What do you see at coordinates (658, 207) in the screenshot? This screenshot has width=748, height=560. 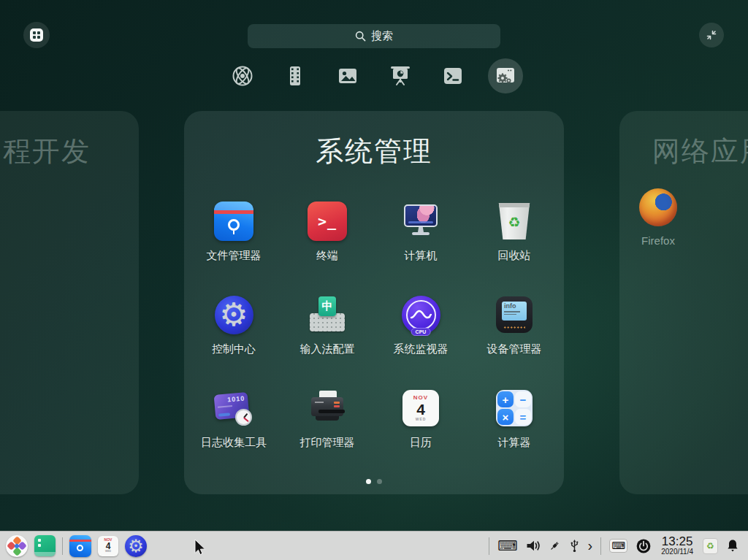 I see `firefox-icon` at bounding box center [658, 207].